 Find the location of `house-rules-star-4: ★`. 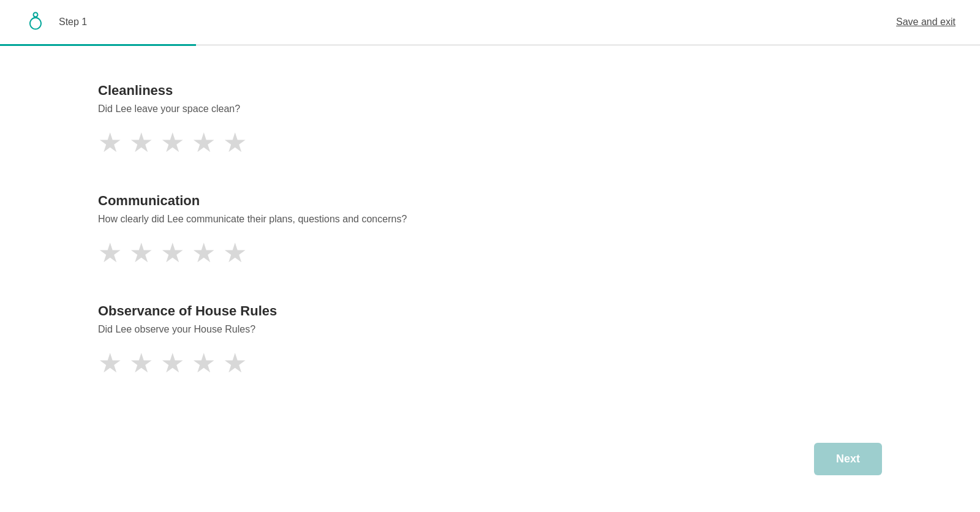

house-rules-star-4: ★ is located at coordinates (203, 363).